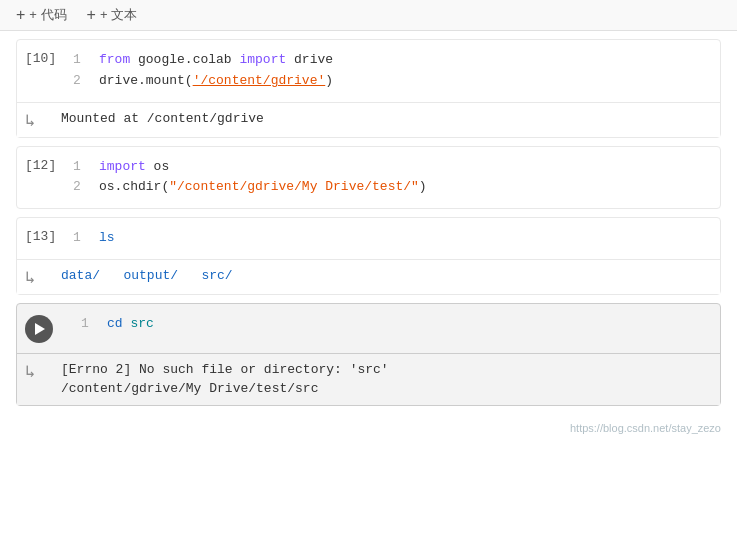 Image resolution: width=737 pixels, height=538 pixels. I want to click on watermark: https://blog.csdn.net/stay_zezo, so click(368, 426).